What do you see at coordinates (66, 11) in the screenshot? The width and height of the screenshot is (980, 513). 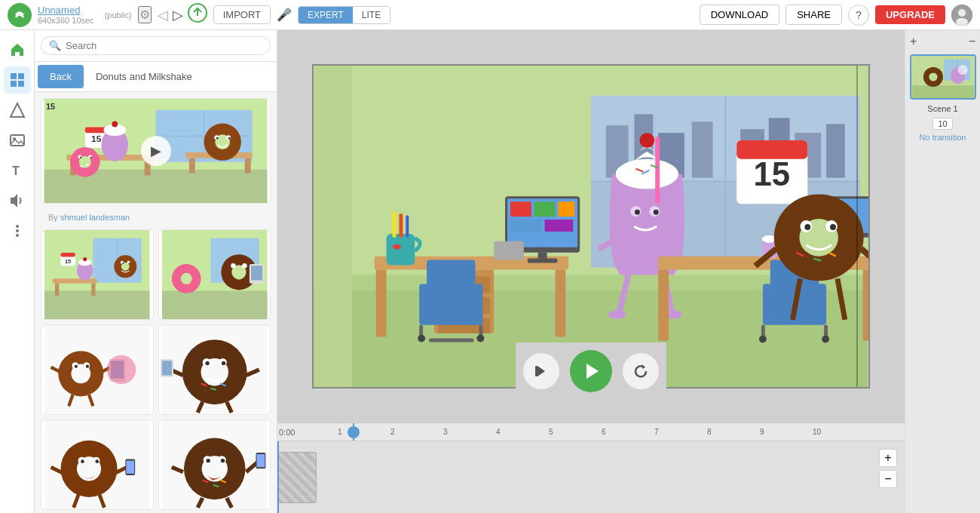 I see `project-title: Unnamed` at bounding box center [66, 11].